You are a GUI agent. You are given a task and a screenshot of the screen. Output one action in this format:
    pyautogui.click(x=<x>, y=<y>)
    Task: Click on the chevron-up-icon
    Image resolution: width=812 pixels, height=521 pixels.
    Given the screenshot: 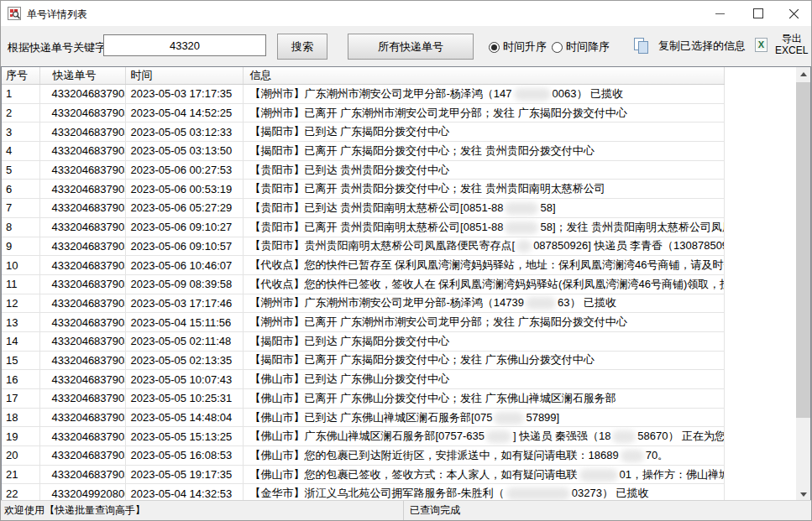 What is the action you would take?
    pyautogui.click(x=804, y=74)
    